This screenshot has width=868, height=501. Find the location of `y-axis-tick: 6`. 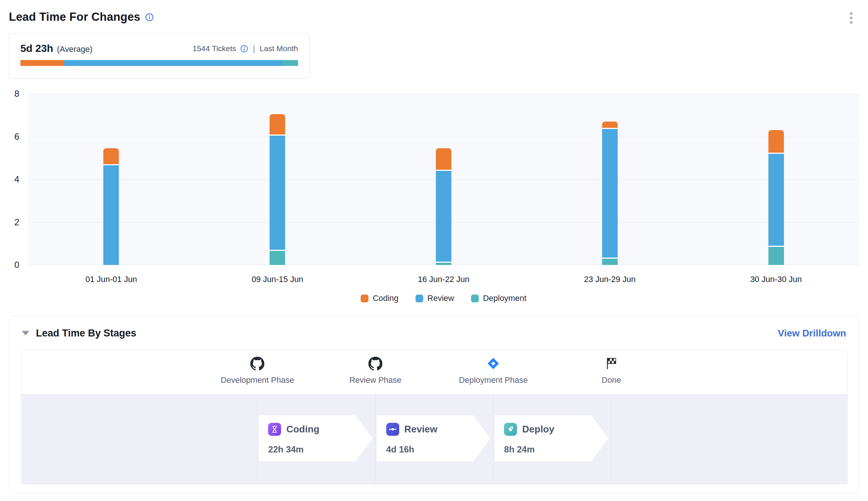

y-axis-tick: 6 is located at coordinates (17, 137).